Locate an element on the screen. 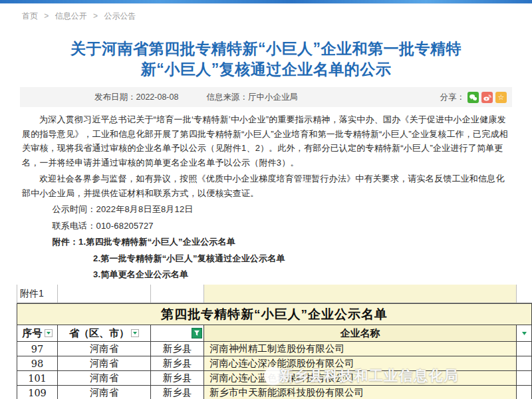  share-qzone-icon: ☆ is located at coordinates (501, 97).